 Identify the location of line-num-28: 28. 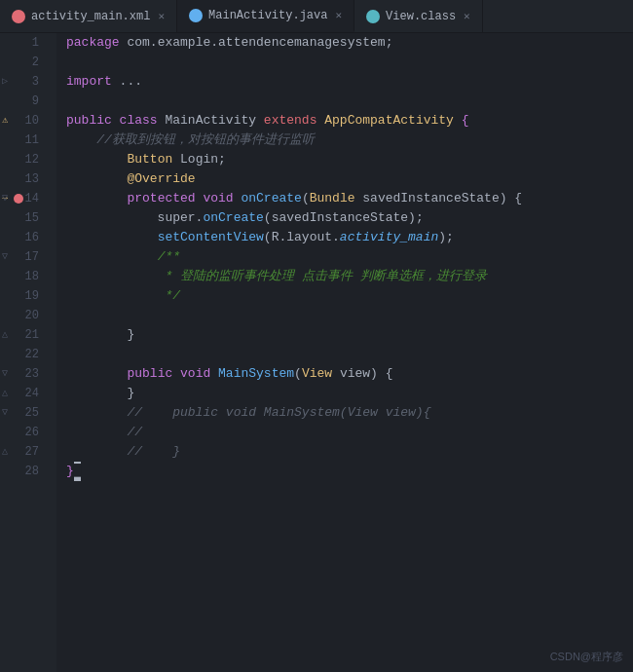
(32, 471).